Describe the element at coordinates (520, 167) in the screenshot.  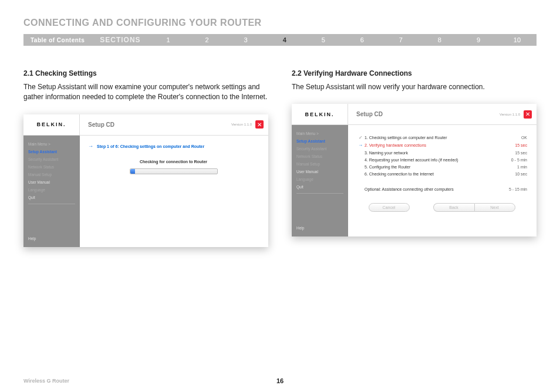
I see `step-time: 1 min` at that location.